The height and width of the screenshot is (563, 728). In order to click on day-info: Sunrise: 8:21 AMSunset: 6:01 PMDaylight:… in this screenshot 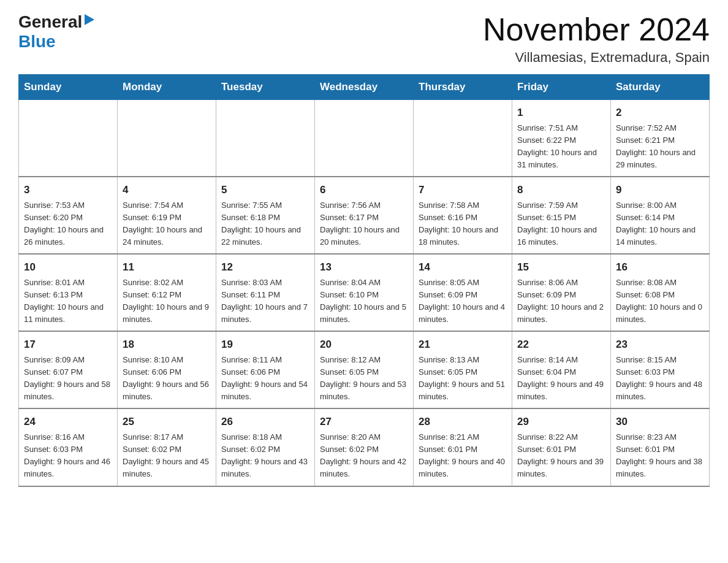, I will do `click(463, 456)`.